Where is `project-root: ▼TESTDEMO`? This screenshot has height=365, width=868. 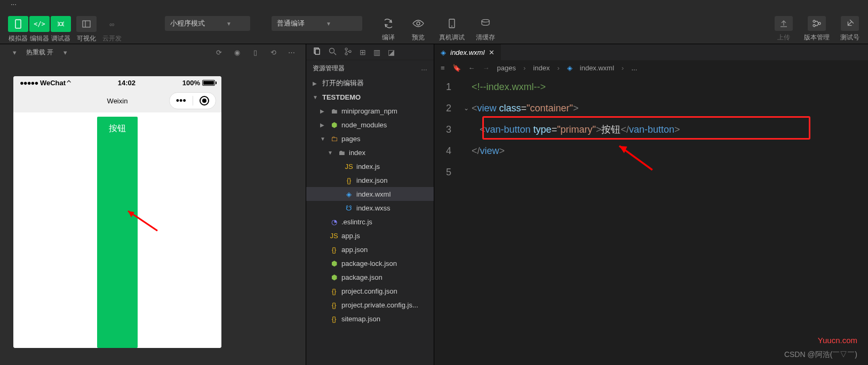 project-root: ▼TESTDEMO is located at coordinates (370, 97).